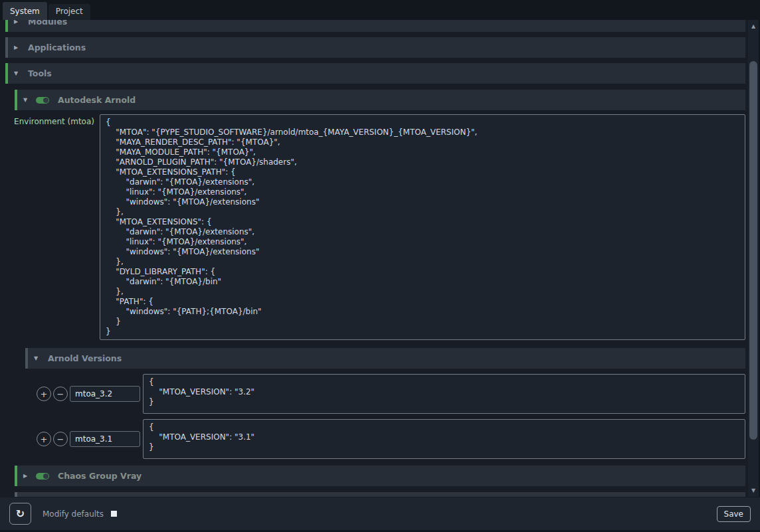  Describe the element at coordinates (25, 11) in the screenshot. I see `tab-system: System` at that location.